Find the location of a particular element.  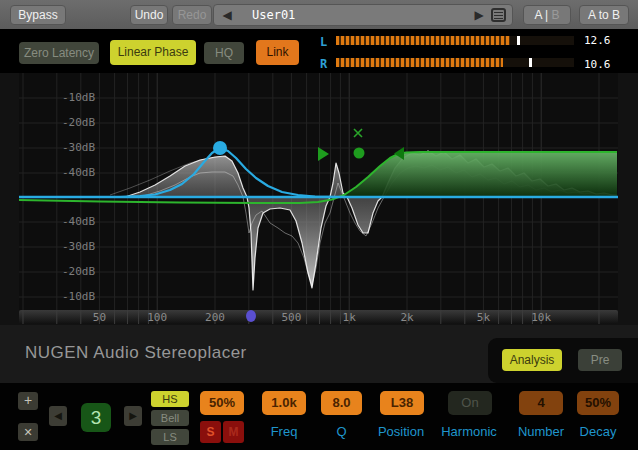

position-label: Position is located at coordinates (401, 432).